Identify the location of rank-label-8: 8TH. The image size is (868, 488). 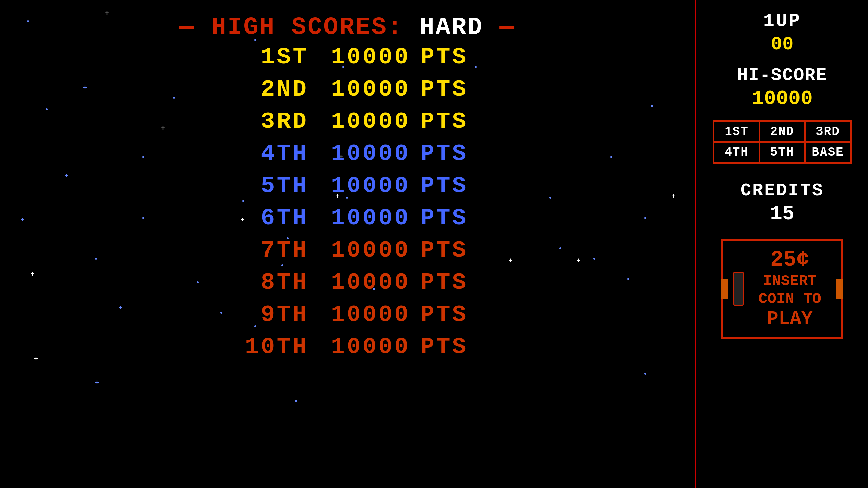
(271, 283).